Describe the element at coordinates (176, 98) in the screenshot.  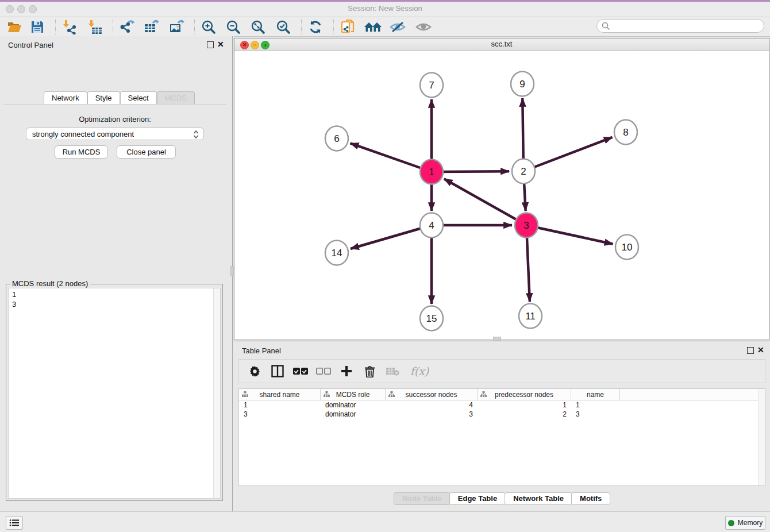
I see `tab-mcds: MCDS` at that location.